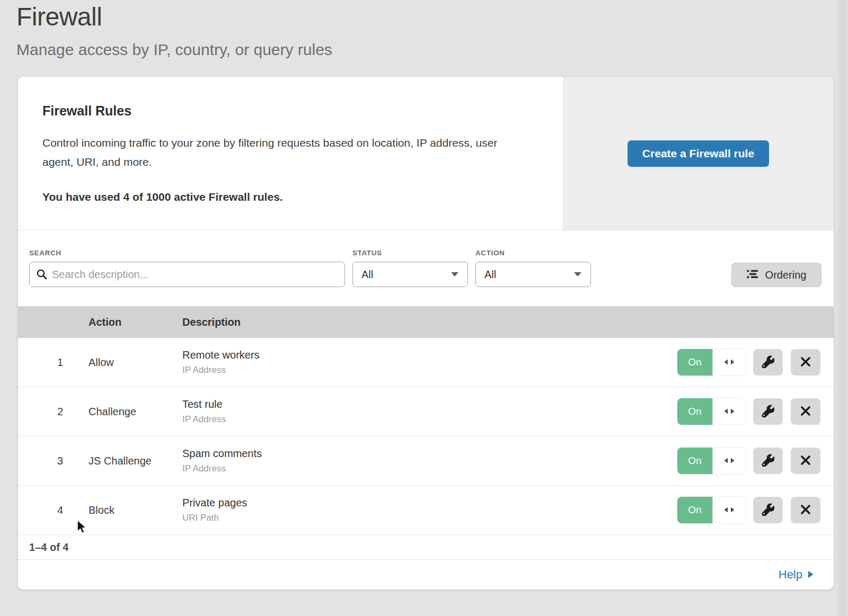 The image size is (848, 616). I want to click on rule-priority: 1, so click(53, 362).